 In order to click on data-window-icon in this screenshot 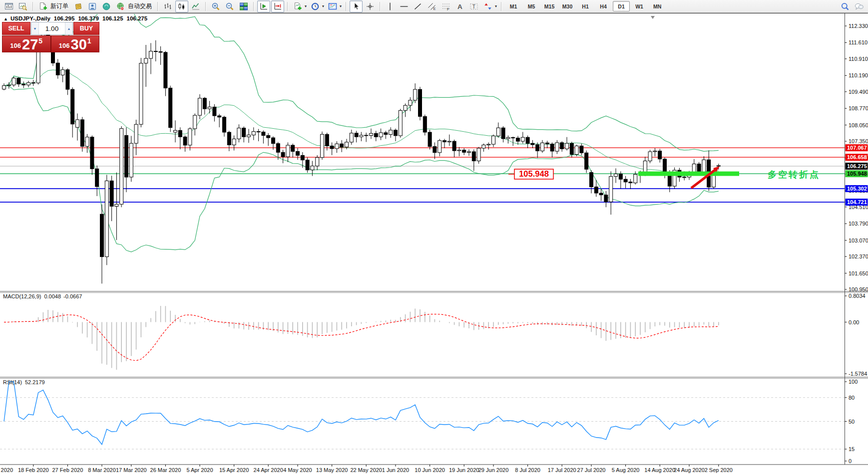, I will do `click(92, 6)`.